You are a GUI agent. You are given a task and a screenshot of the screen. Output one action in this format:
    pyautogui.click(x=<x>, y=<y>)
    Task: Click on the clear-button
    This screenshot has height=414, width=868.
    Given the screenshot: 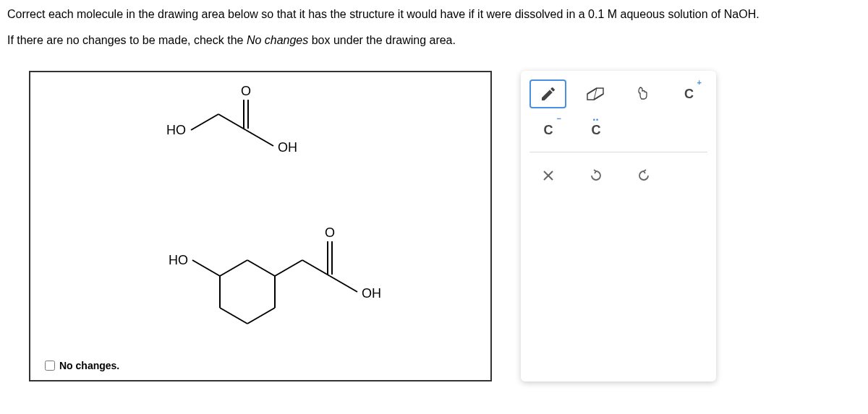 What is the action you would take?
    pyautogui.click(x=548, y=176)
    